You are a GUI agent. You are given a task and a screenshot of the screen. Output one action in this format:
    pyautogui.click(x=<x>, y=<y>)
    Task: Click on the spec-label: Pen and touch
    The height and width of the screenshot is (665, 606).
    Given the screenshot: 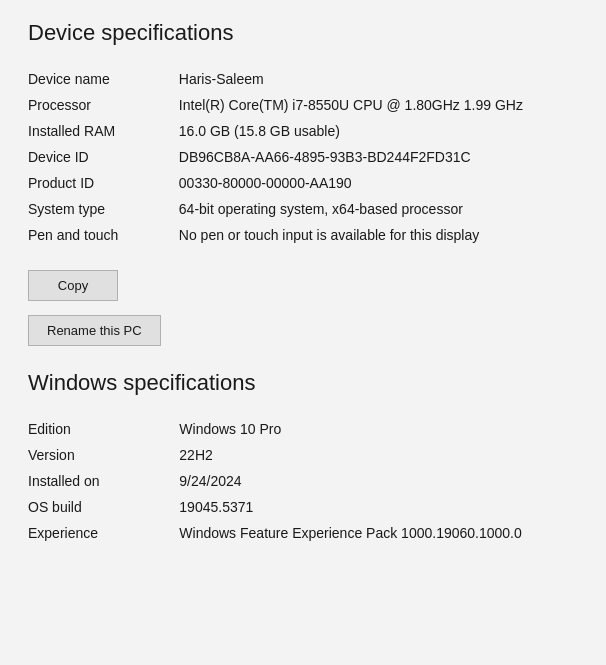 What is the action you would take?
    pyautogui.click(x=104, y=235)
    